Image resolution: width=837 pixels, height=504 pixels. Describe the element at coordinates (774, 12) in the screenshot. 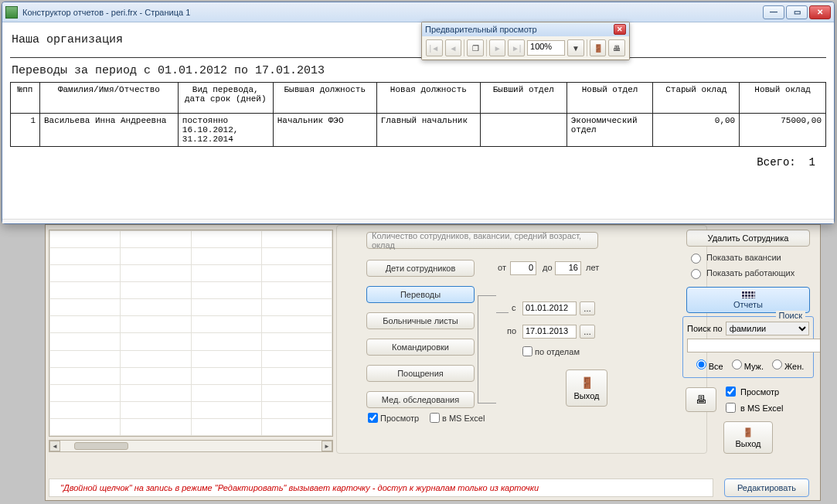

I see `minimize-button: —` at that location.